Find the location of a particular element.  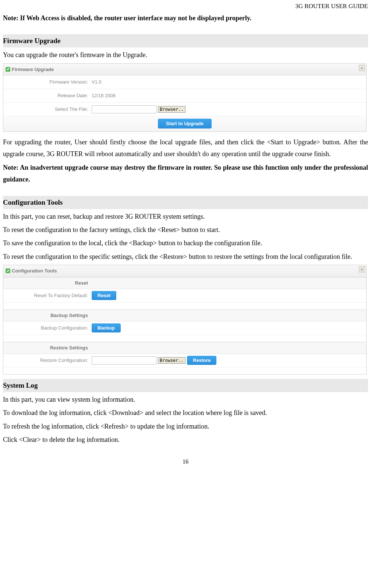

select-file-label: Select The File: is located at coordinates (47, 109).